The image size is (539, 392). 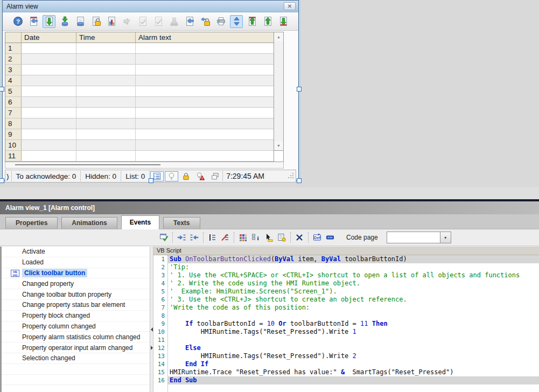 What do you see at coordinates (346, 276) in the screenshot?
I see `code-line-3: 3' 1. Use the <CTRL+SPACE> or <CTRL+I> s…` at bounding box center [346, 276].